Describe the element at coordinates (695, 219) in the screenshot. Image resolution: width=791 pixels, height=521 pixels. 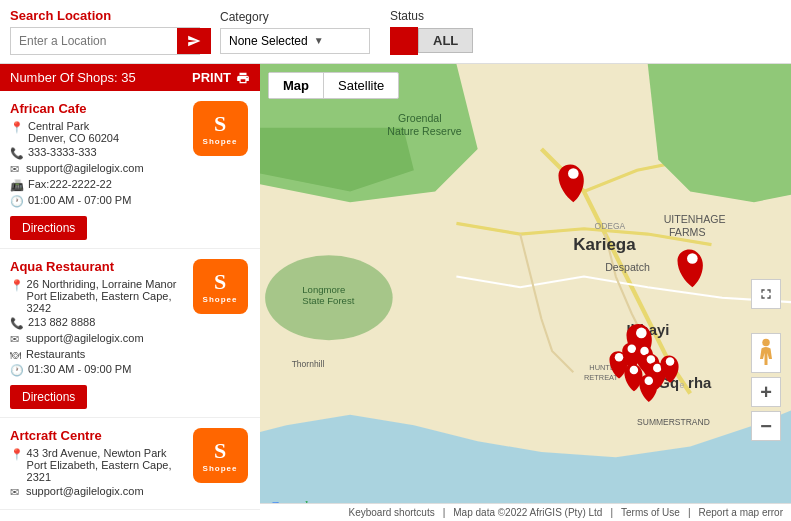
I see `svg-text: UITENHAGE` at that location.